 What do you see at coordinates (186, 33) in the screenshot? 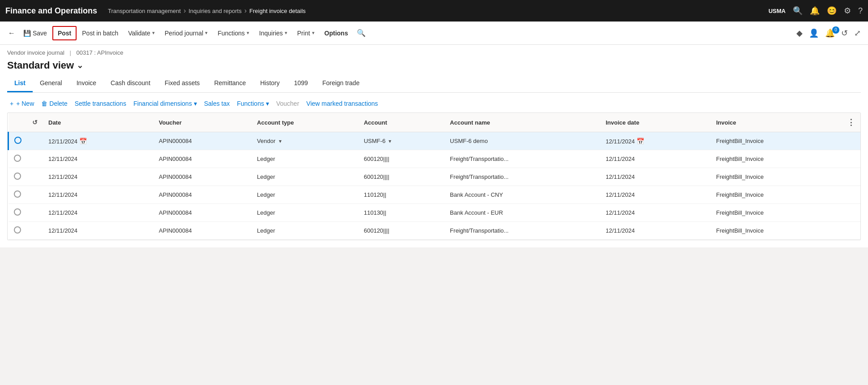
I see `period-journal-button: Period journal ▾` at bounding box center [186, 33].